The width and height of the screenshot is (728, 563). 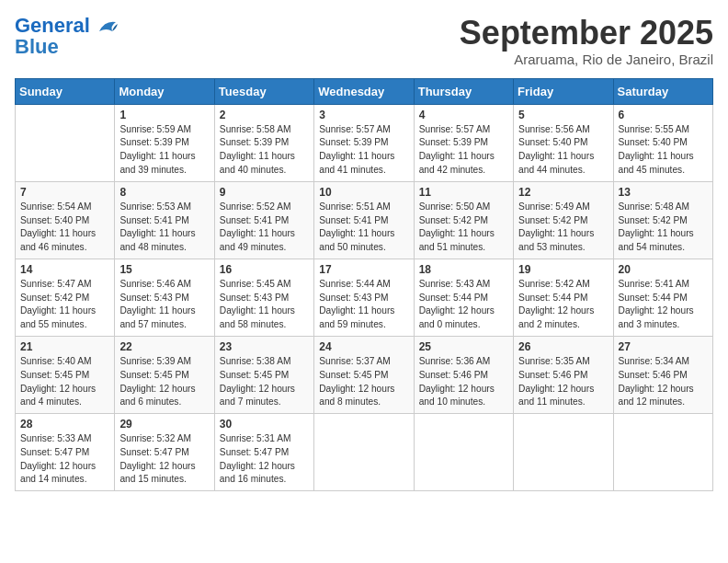 What do you see at coordinates (563, 143) in the screenshot?
I see `calendar-cell: 5Sunrise: 5:56 AM Sunset: 5:40 PM Daylig…` at bounding box center [563, 143].